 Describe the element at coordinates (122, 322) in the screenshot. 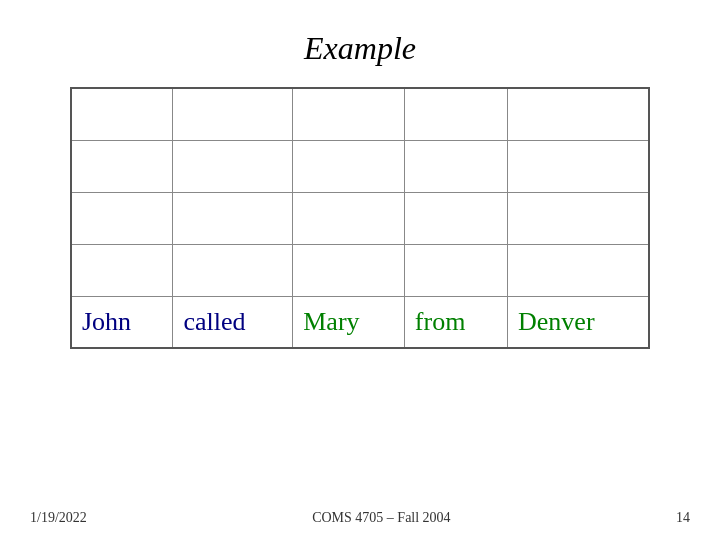

I see `cell-john: John` at that location.